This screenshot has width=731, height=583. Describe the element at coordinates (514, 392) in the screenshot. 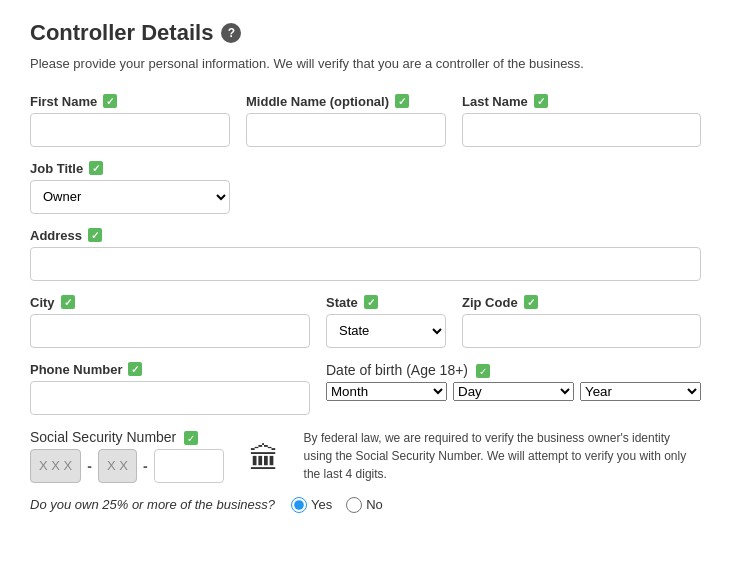

I see `day-select: Day 1234 5678 9101112 13141516 17181920 …` at that location.